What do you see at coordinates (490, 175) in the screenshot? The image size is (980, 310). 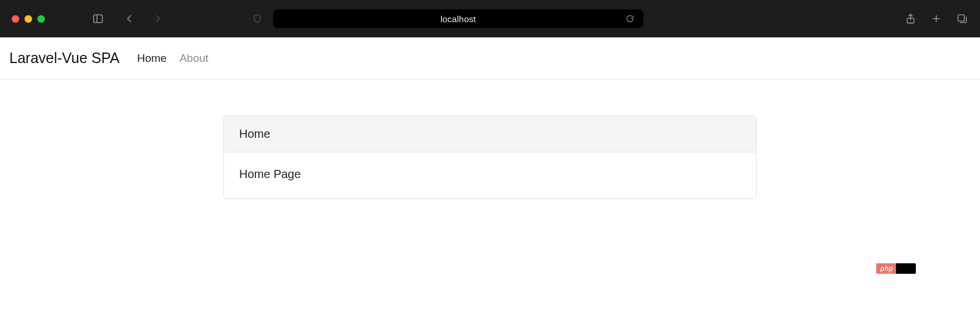 I see `card-body: Home Page` at bounding box center [490, 175].